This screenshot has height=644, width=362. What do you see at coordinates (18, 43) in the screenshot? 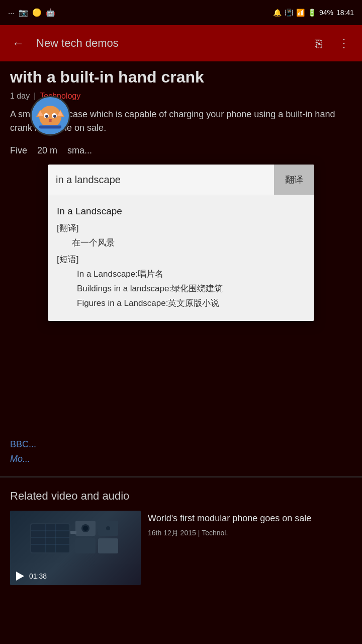
I see `back-button: ←` at bounding box center [18, 43].